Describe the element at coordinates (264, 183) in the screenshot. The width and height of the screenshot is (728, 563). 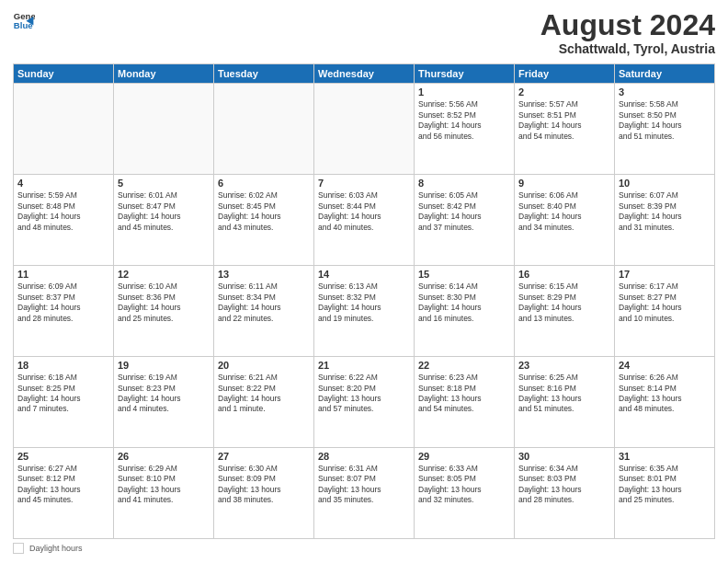
I see `day-number: 6` at that location.